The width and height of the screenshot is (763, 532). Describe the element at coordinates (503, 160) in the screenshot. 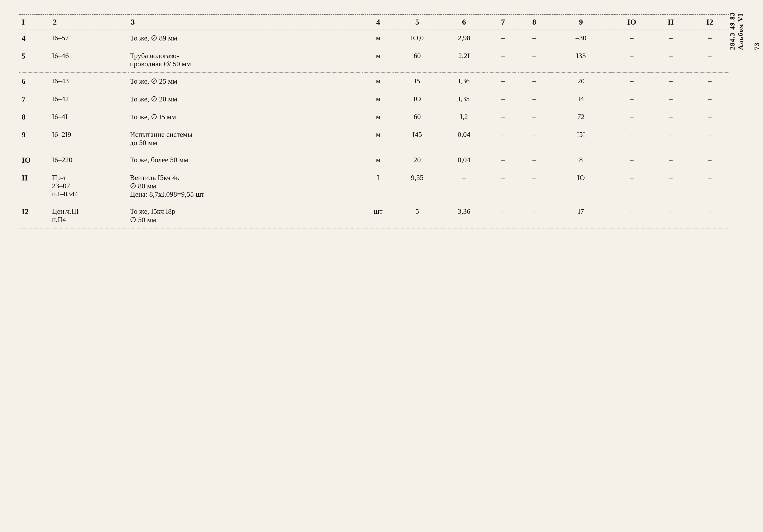

I see `cell-6-col7: –` at that location.